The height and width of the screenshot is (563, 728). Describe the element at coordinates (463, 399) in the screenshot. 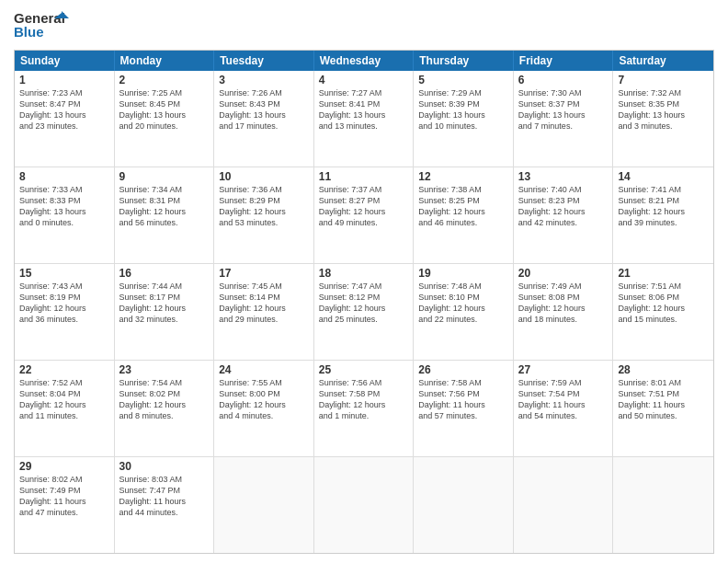

I see `day-info: Sunrise: 7:58 AM Sunset: 7:56 PM Dayligh…` at that location.